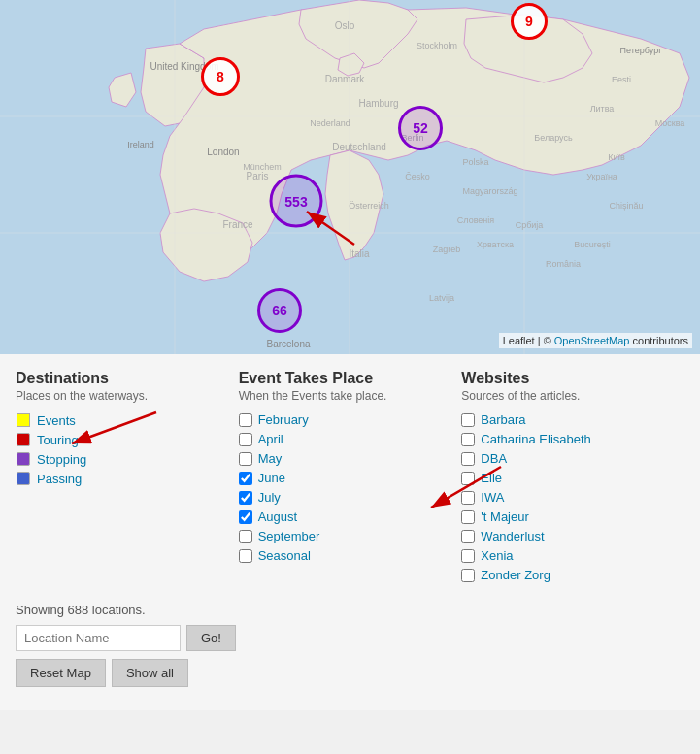  I want to click on label-september: September, so click(289, 536).